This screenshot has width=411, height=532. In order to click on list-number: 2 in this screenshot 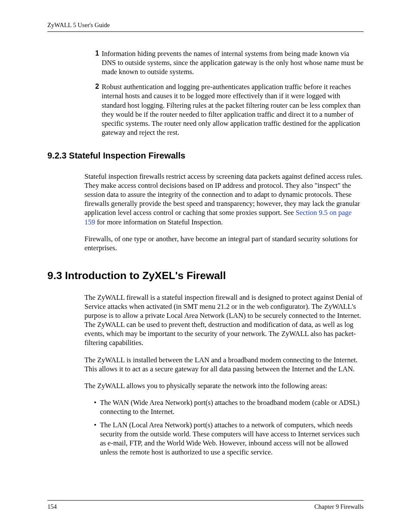, I will do `click(95, 109)`.